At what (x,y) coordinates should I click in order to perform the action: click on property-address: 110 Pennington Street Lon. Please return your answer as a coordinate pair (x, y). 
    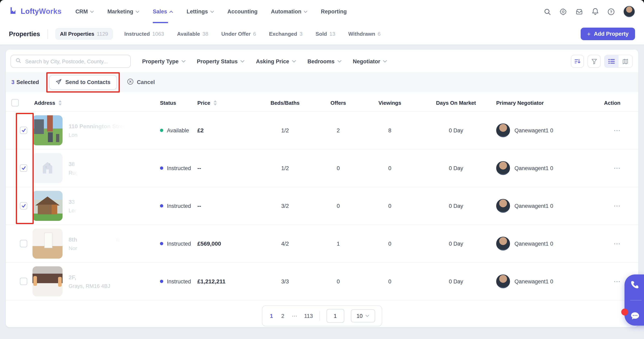
    Looking at the image, I should click on (98, 130).